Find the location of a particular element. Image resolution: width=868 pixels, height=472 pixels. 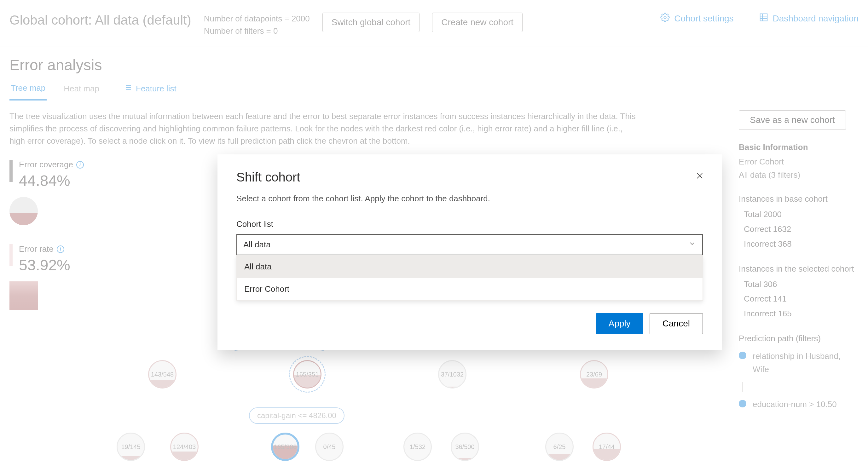

dropdown-value: All data is located at coordinates (257, 245).